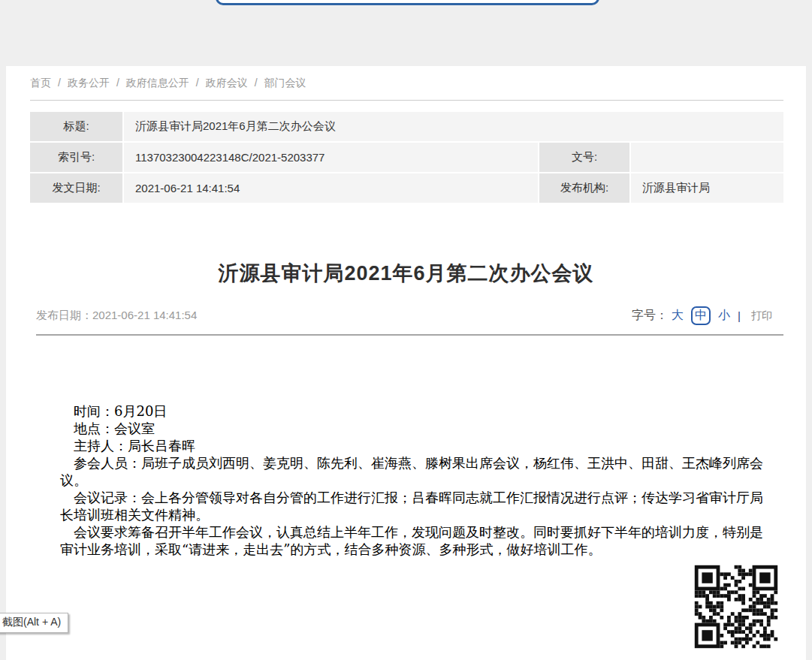  What do you see at coordinates (227, 83) in the screenshot?
I see `breadcrumb-item-zfhy: 政府会议` at bounding box center [227, 83].